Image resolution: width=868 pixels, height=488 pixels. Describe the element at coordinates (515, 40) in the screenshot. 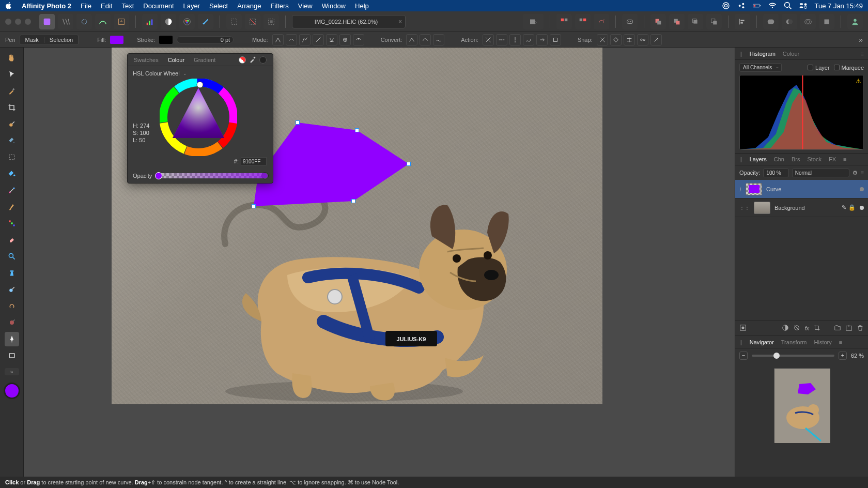

I see `action-smooth-icon` at that location.